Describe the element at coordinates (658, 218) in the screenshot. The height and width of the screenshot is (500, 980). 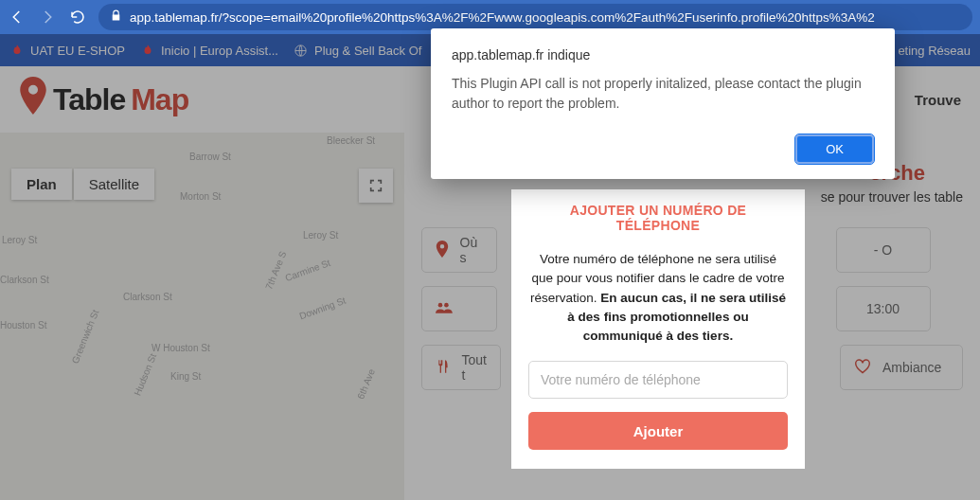
I see `phone-modal-title: AJOUTER UN NUMÉRO DE TÉLÉPHONE` at that location.